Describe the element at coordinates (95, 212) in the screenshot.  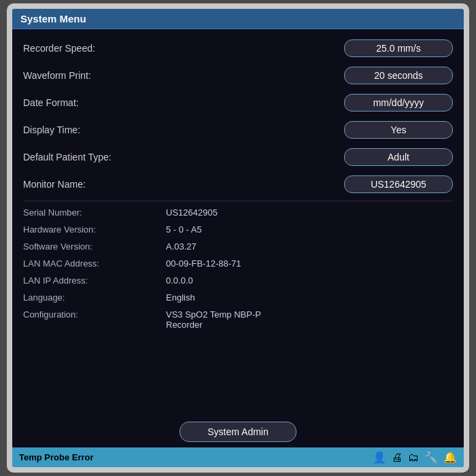
I see `serial-number-label: Serial Number:` at that location.